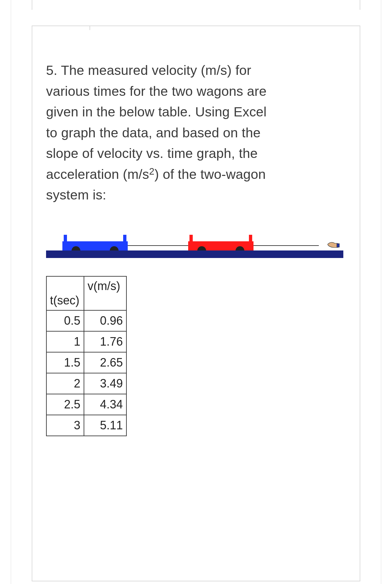 This screenshot has height=584, width=392. I want to click on cell-v: 3.49, so click(105, 384).